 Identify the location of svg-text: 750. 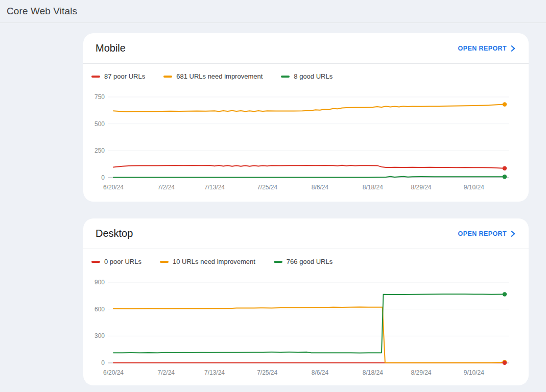
(100, 97).